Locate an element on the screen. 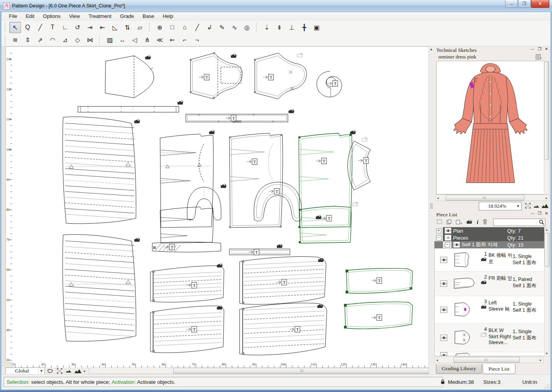 The image size is (552, 392). piece-row-1: 1BK 後幅 뒤로1, SingleSelf 1 面布 is located at coordinates (489, 260).